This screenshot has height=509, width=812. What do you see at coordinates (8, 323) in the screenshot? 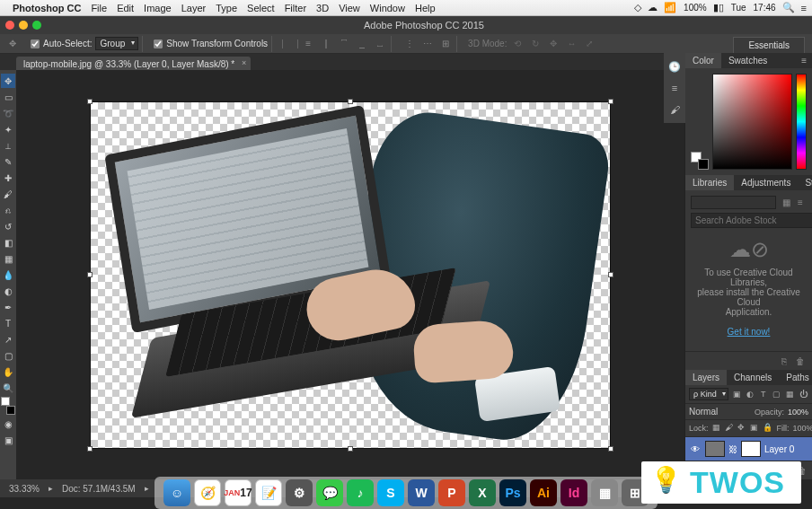
I see `type-tool: T` at bounding box center [8, 323].